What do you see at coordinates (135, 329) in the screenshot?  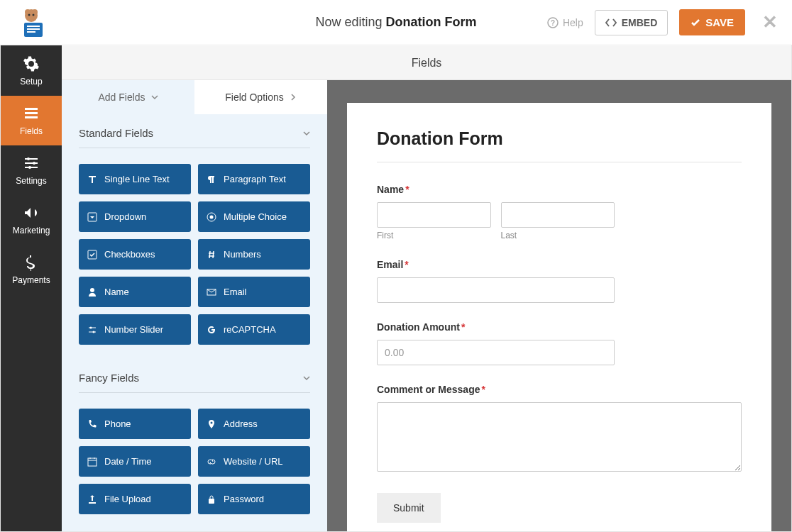 I see `field-number-slider: Number Slider` at bounding box center [135, 329].